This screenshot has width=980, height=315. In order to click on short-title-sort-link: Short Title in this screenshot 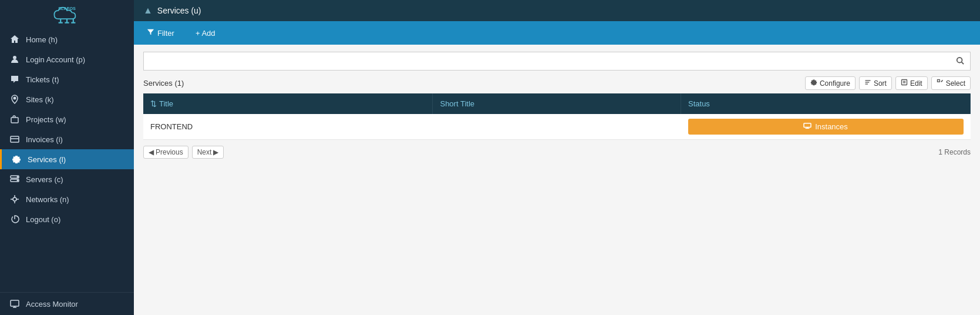, I will do `click(457, 103)`.